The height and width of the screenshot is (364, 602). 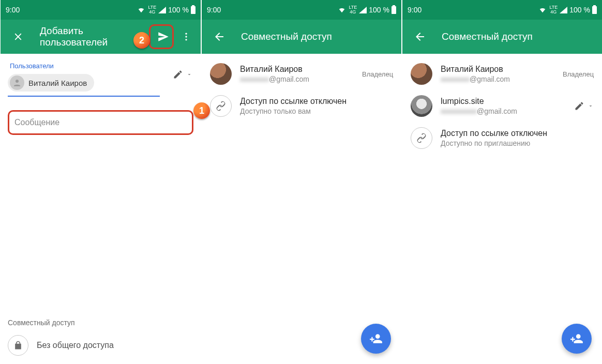 I want to click on user-email: xxxxxxxxxx@gmail.com, so click(x=503, y=111).